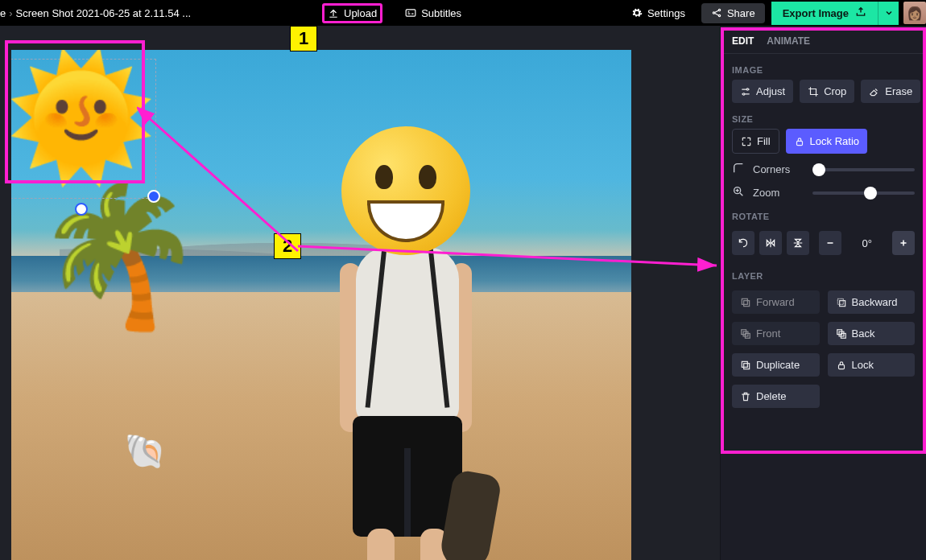  I want to click on zoom-label: Zoom, so click(779, 193).